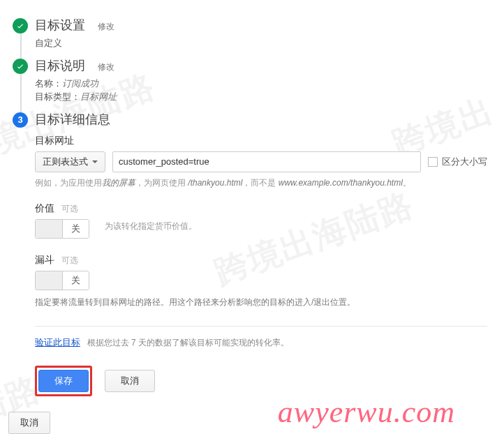 This screenshot has height=434, width=504. What do you see at coordinates (64, 381) in the screenshot?
I see `save-highlight: 保存` at bounding box center [64, 381].